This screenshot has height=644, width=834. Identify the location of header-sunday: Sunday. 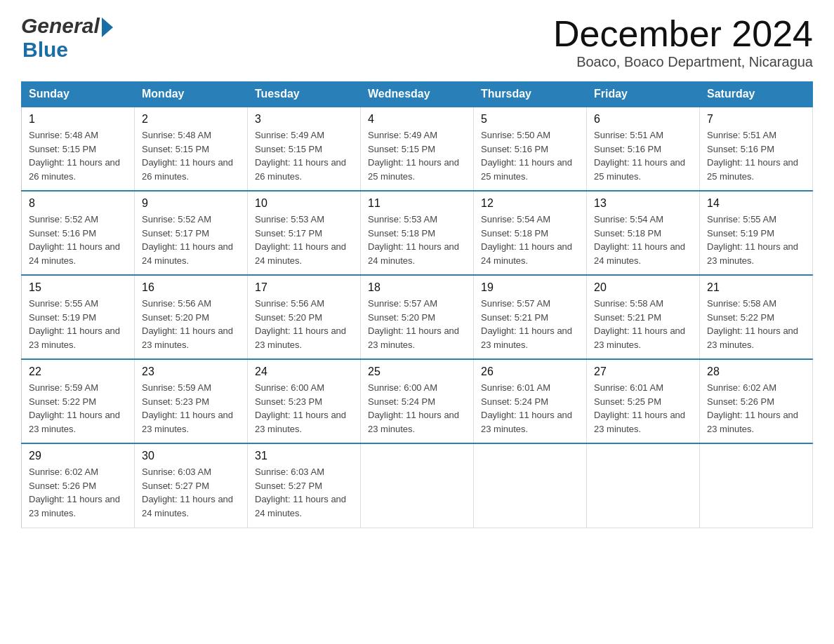
(79, 95).